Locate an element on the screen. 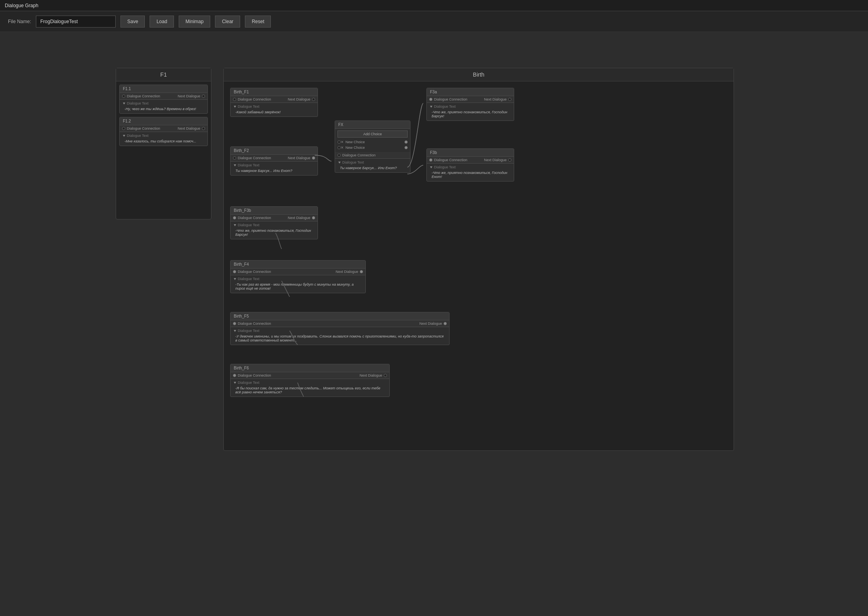 This screenshot has height=616, width=868. f3b-text: -Что же, приятно познакомиться, Господин… is located at coordinates (470, 175).